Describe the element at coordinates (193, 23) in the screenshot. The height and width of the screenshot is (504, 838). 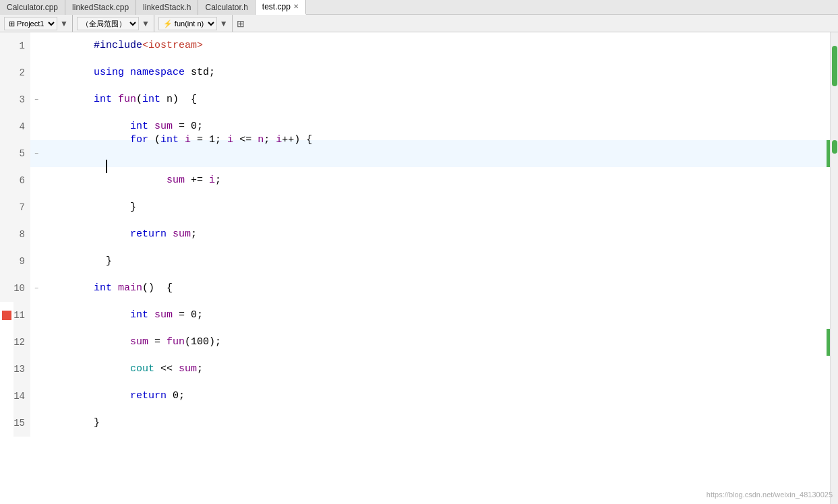
I see `function-selector: ⚡ fun(int n) ▼` at that location.